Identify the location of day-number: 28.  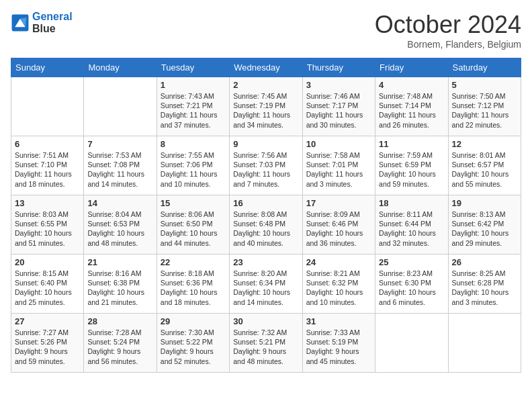
(120, 321).